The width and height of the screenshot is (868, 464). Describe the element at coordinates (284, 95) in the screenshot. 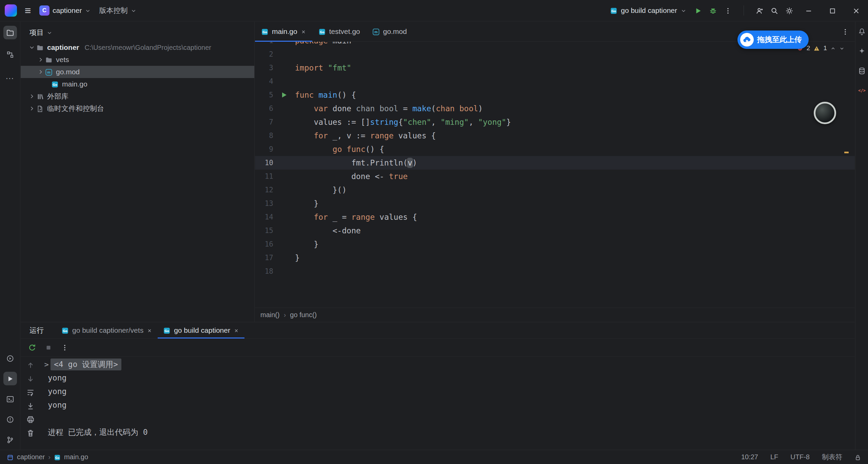

I see `run-gutter-icon` at that location.